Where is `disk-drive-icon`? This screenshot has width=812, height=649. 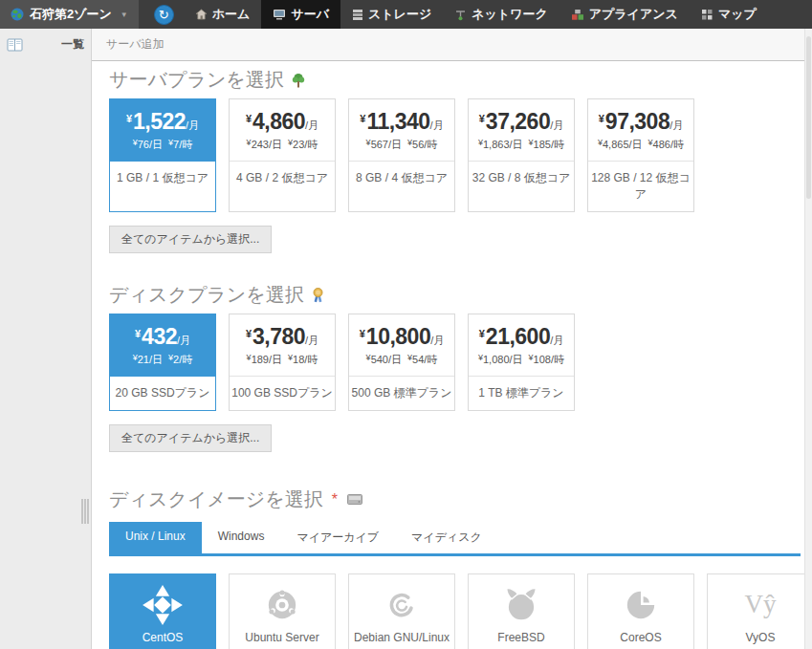 disk-drive-icon is located at coordinates (355, 499).